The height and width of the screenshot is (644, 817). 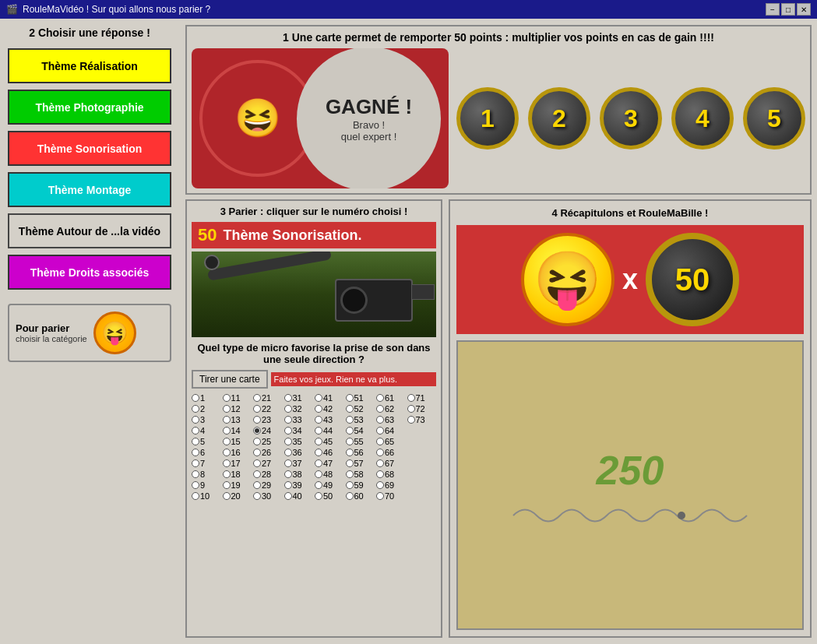 What do you see at coordinates (238, 431) in the screenshot?
I see `grid-cell: 14` at bounding box center [238, 431].